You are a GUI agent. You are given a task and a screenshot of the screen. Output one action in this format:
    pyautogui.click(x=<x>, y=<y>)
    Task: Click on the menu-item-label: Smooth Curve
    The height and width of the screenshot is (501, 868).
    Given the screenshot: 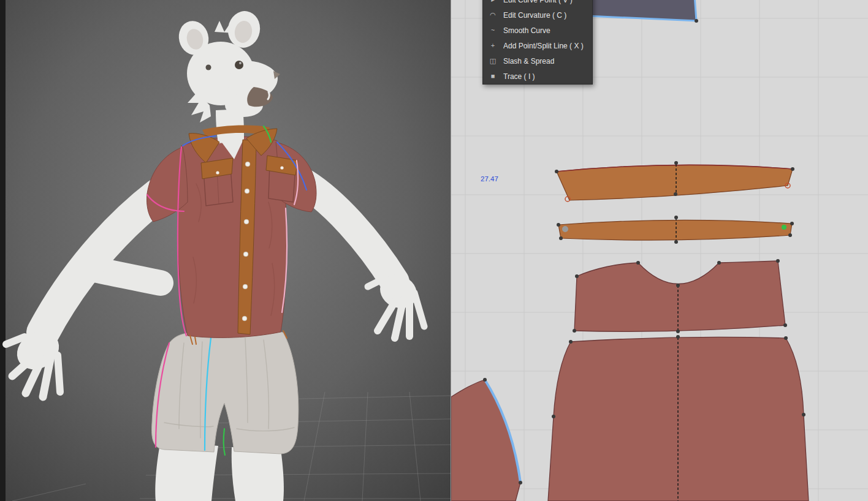 What is the action you would take?
    pyautogui.click(x=527, y=31)
    